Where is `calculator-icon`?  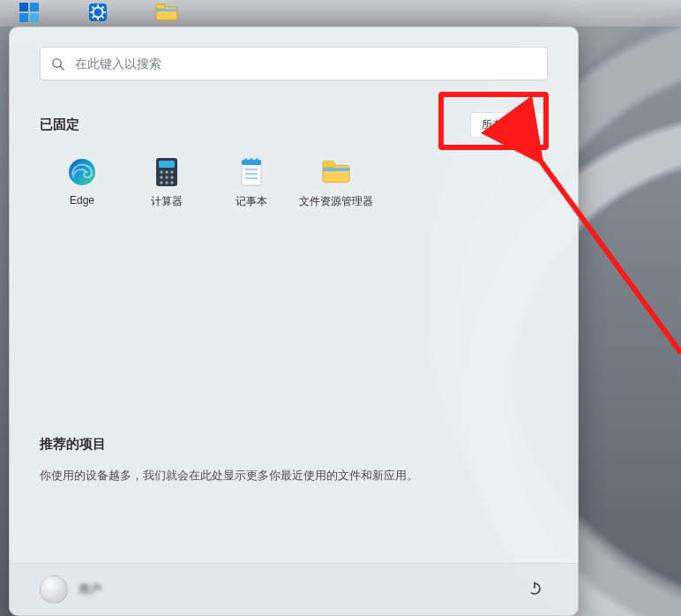 calculator-icon is located at coordinates (167, 172).